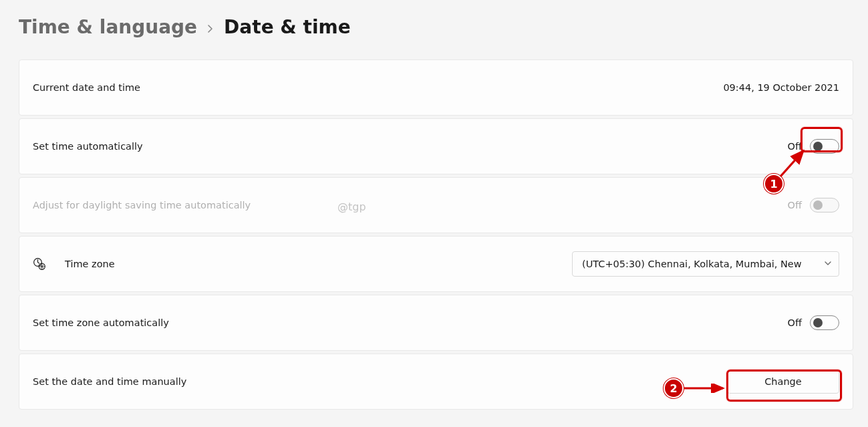  Describe the element at coordinates (781, 88) in the screenshot. I see `current-datetime-value: 09:44, 19 October 2021` at that location.